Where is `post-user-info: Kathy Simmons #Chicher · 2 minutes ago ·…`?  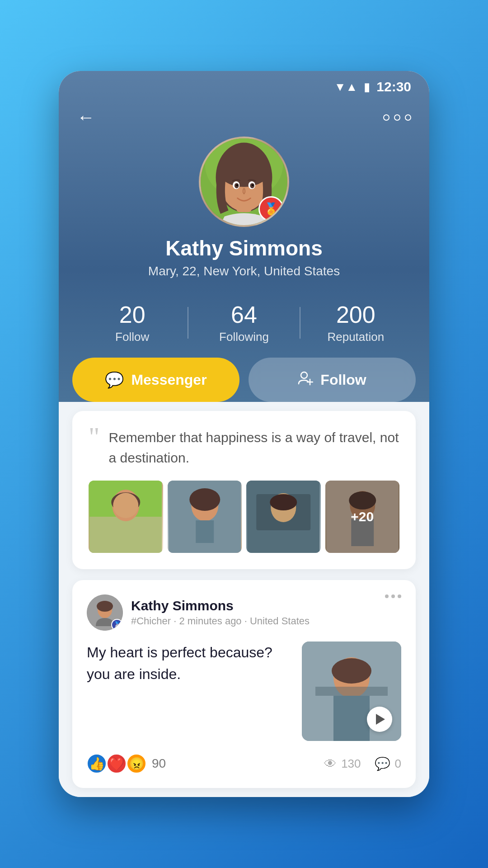
post-user-info: Kathy Simmons #Chicher · 2 minutes ago ·… is located at coordinates (221, 613).